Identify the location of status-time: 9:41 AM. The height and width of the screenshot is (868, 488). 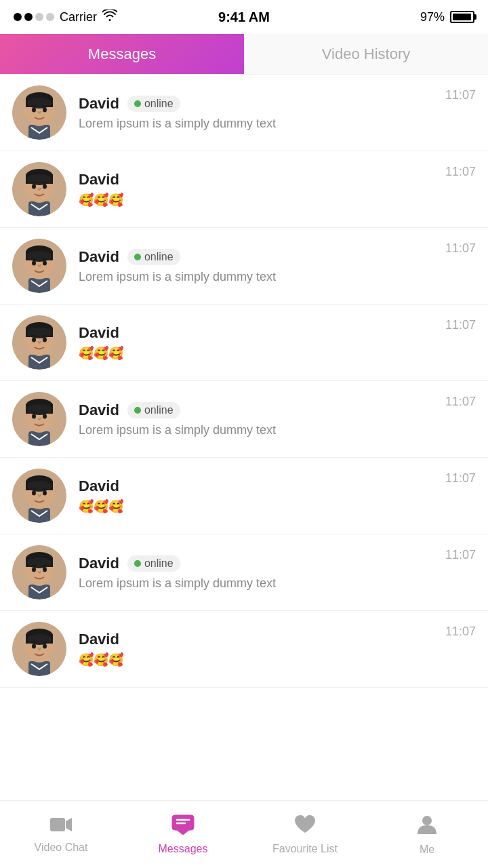
(244, 18).